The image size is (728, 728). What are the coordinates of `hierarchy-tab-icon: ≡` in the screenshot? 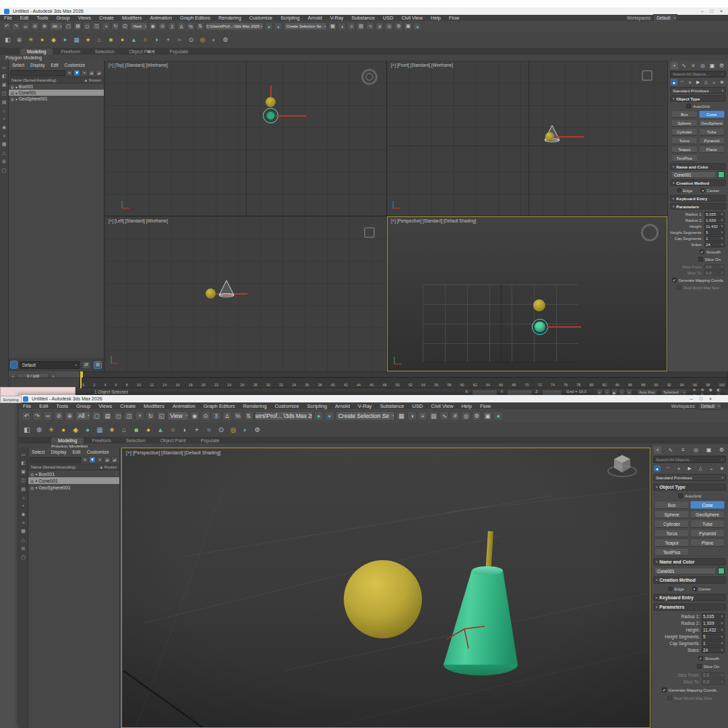 It's located at (684, 450).